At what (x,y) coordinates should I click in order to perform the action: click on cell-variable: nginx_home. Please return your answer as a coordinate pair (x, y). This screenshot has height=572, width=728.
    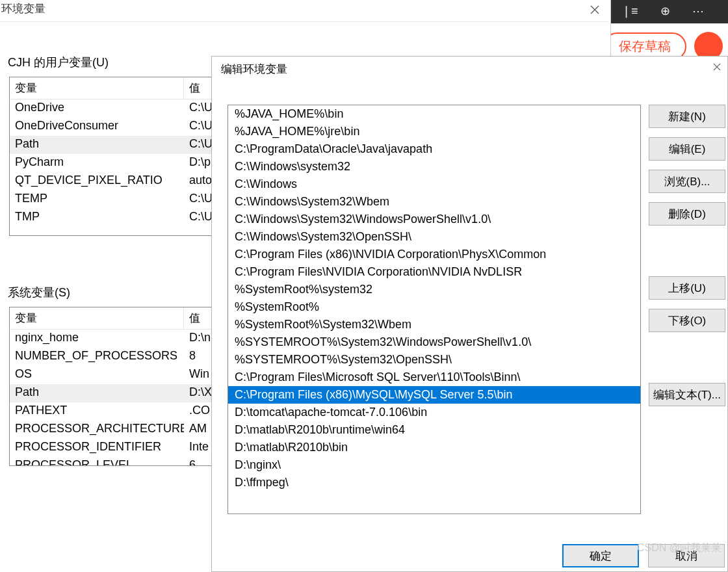
    Looking at the image, I should click on (97, 339).